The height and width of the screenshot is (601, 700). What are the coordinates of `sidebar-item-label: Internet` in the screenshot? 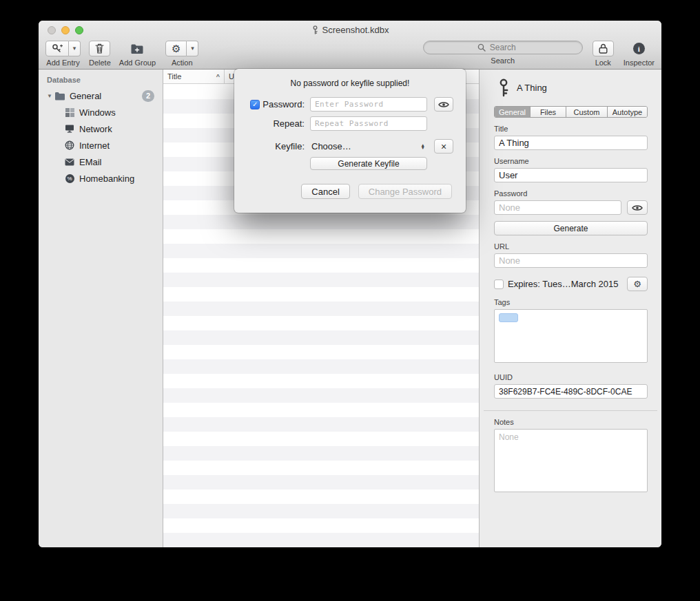 It's located at (94, 146).